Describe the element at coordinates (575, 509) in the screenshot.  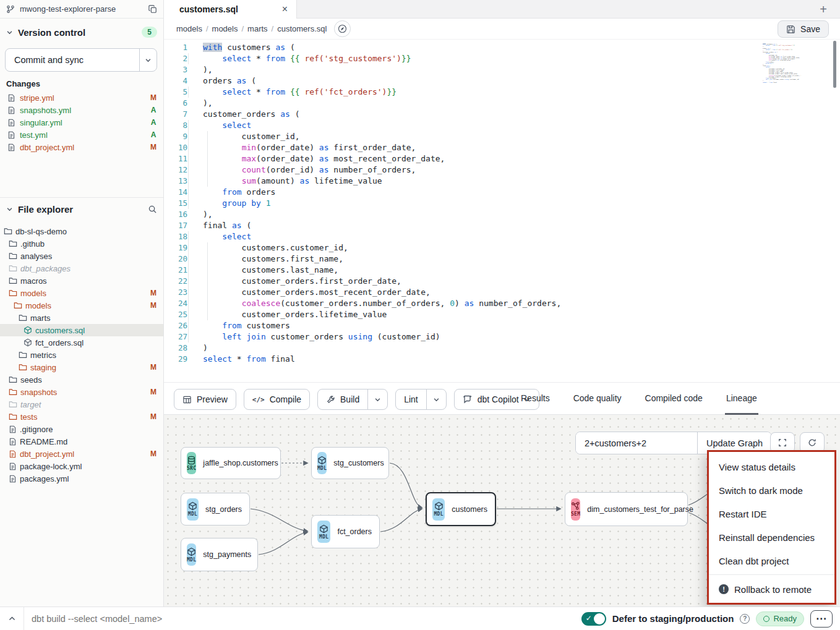
I see `node-type-icon: SEM` at that location.